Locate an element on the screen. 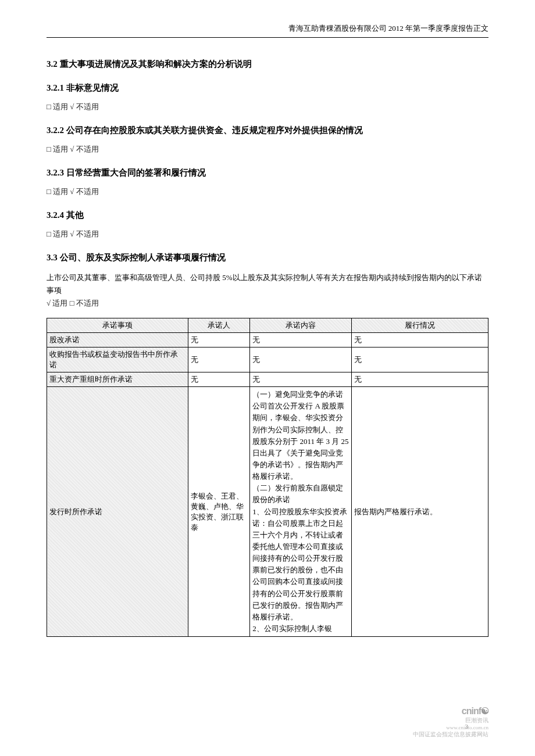  cell-matter: 收购报告书或权益变动报告书中所作承诺 is located at coordinates (117, 360).